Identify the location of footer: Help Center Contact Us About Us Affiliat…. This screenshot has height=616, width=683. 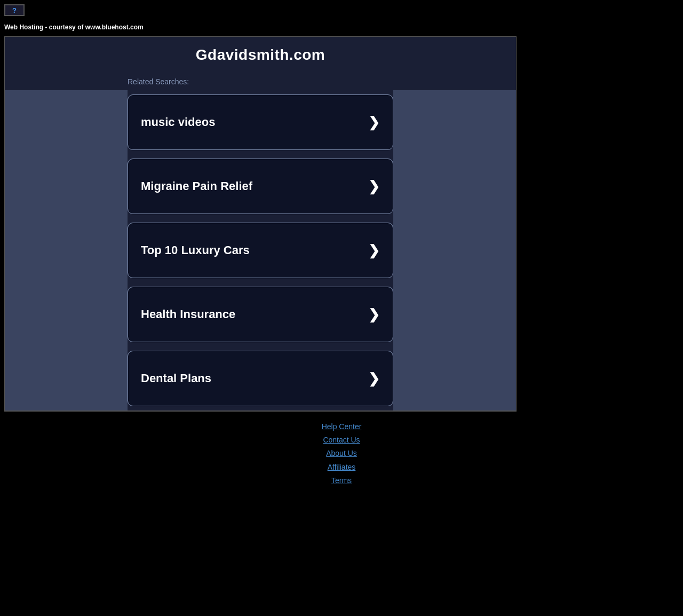
(342, 454).